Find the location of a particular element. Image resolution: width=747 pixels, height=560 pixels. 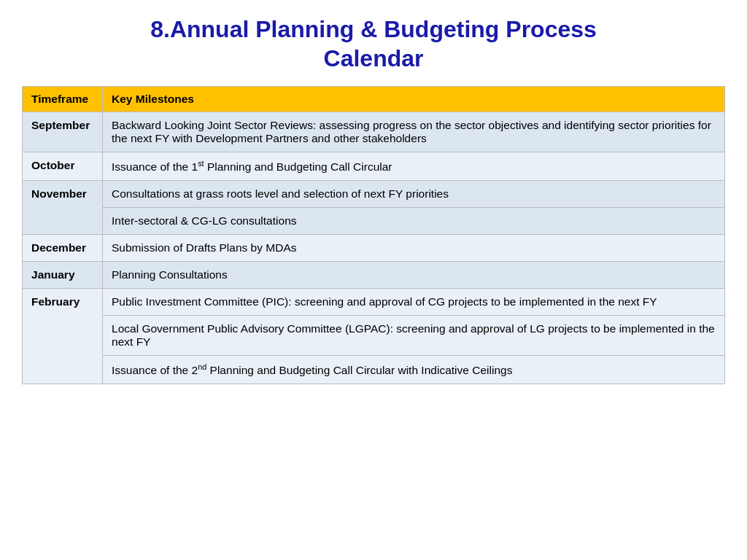

milestone-cell: Backward Looking Joint Sector Reviews: a… is located at coordinates (414, 133).